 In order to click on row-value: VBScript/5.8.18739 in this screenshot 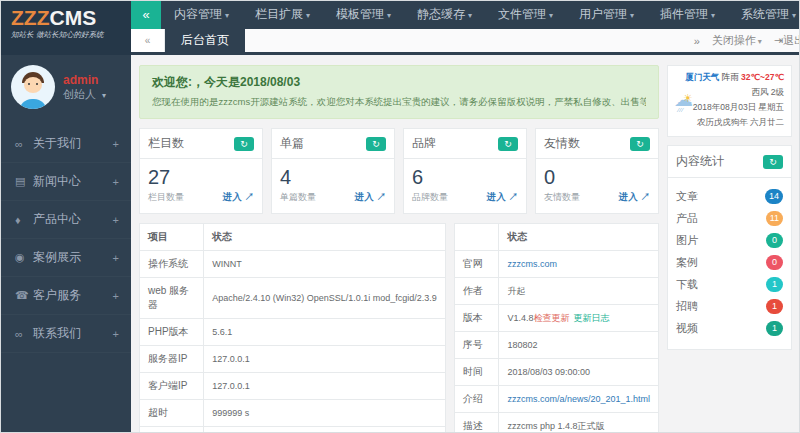, I will do `click(324, 430)`.